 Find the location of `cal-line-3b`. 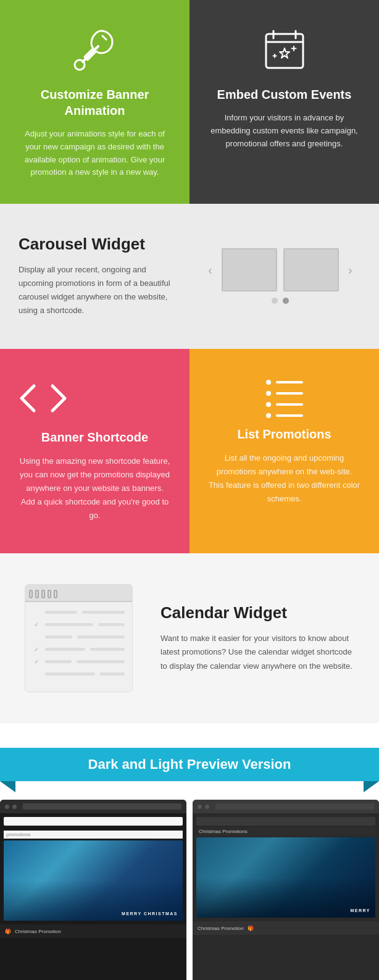

cal-line-3b is located at coordinates (101, 637).